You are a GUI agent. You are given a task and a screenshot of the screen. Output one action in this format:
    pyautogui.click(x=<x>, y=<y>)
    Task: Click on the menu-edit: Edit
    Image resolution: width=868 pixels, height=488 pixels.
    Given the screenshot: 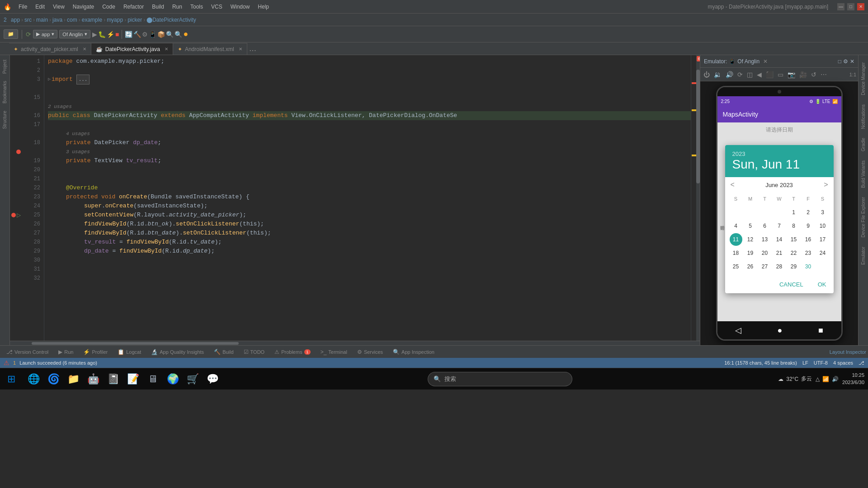 What is the action you would take?
    pyautogui.click(x=40, y=7)
    